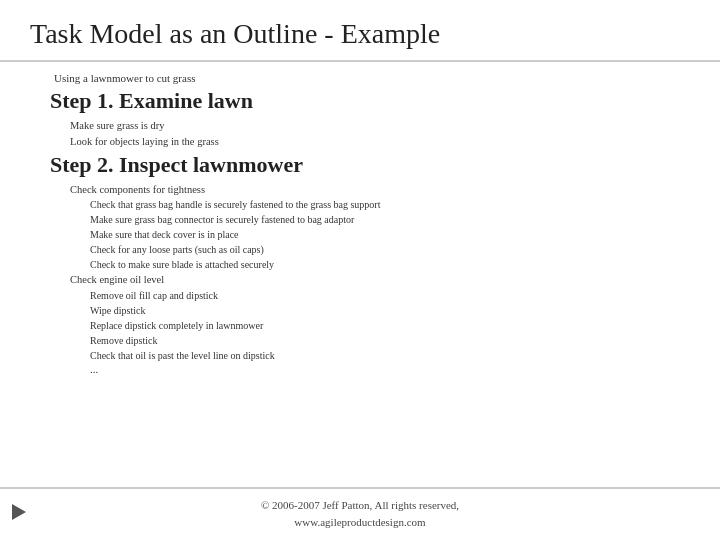 The height and width of the screenshot is (540, 720). What do you see at coordinates (360, 31) in the screenshot?
I see `slide-title: Task Model as an Outline - Example` at bounding box center [360, 31].